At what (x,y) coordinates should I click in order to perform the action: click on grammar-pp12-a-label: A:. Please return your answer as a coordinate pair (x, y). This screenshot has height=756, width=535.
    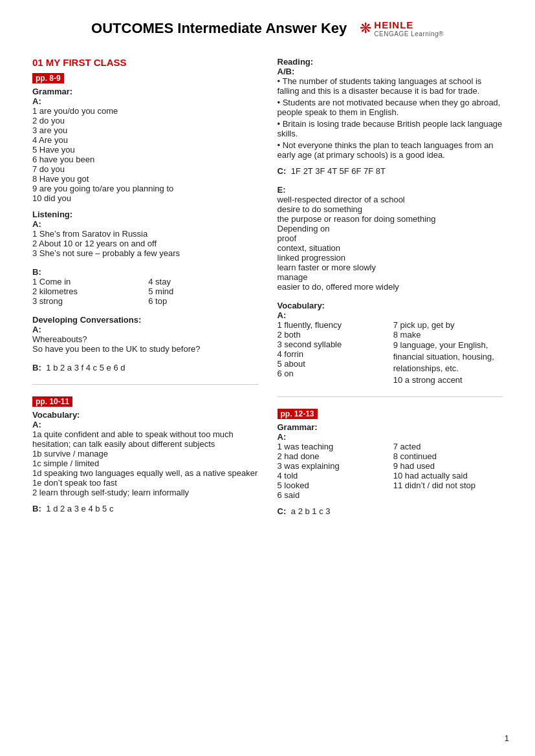
    Looking at the image, I should click on (391, 437).